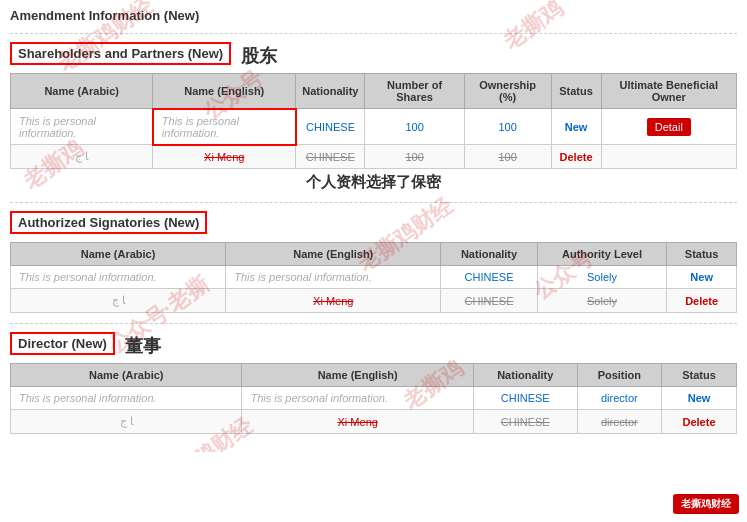 This screenshot has height=522, width=747. I want to click on col-shares: Number of Shares, so click(414, 92).